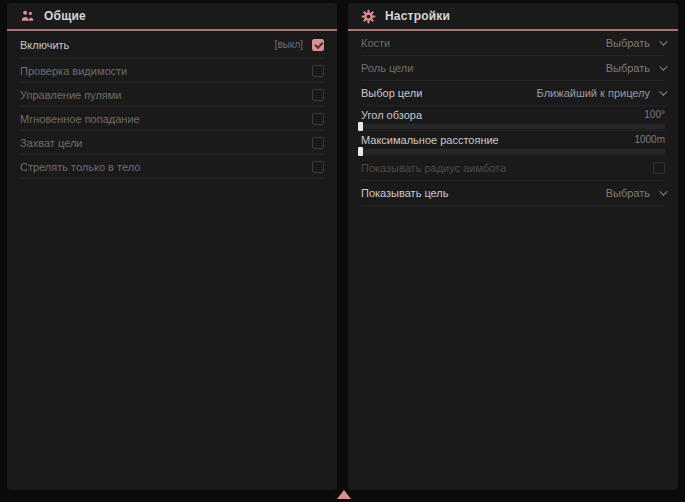 This screenshot has height=502, width=685. Describe the element at coordinates (289, 44) in the screenshot. I see `state-tag: [выкл]` at that location.